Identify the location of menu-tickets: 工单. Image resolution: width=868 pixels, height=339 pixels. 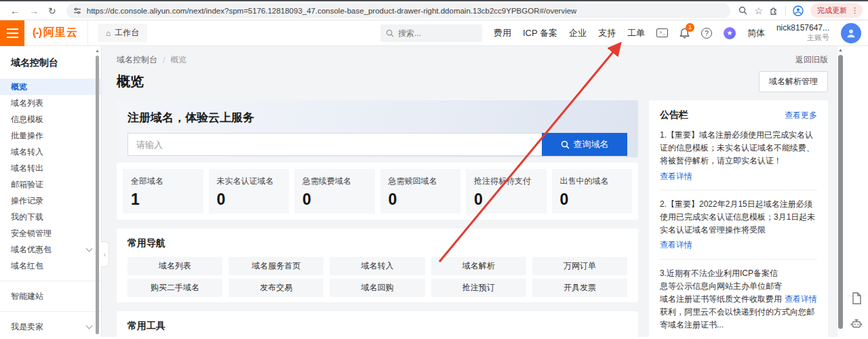
(636, 33).